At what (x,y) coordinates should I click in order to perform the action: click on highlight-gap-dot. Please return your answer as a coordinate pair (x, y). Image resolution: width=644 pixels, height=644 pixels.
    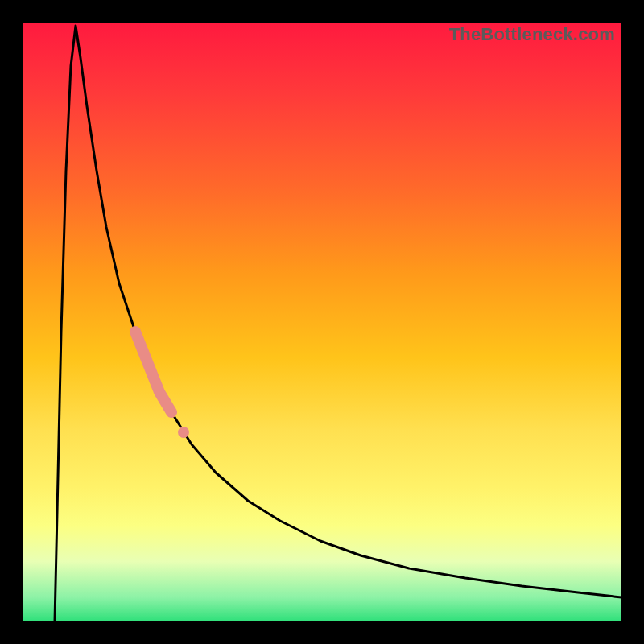
    Looking at the image, I should click on (184, 432).